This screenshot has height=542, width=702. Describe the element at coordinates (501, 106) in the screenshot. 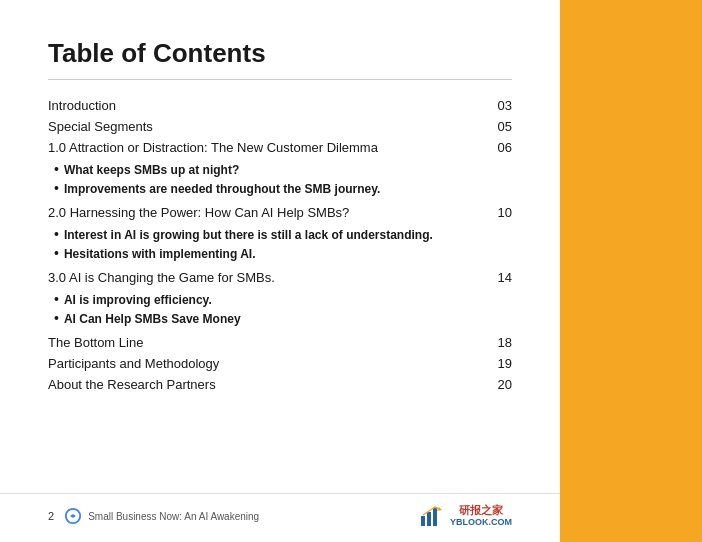

I see `toc-num-intro: 03` at that location.